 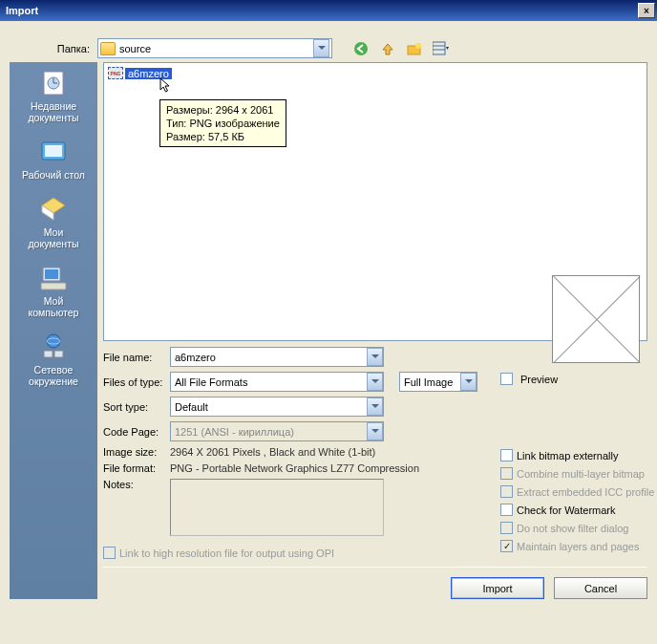 What do you see at coordinates (506, 474) in the screenshot?
I see `combine-checkbox` at bounding box center [506, 474].